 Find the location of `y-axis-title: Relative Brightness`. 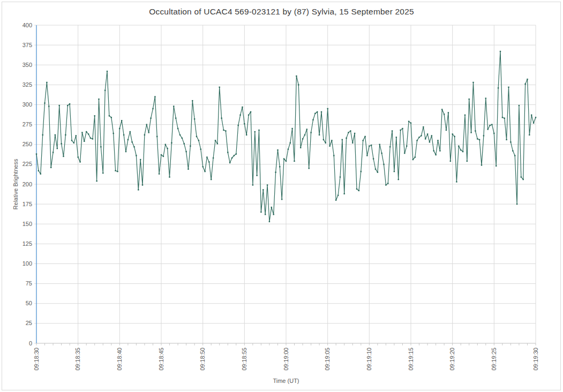

y-axis-title: Relative Brightness is located at coordinates (16, 184).